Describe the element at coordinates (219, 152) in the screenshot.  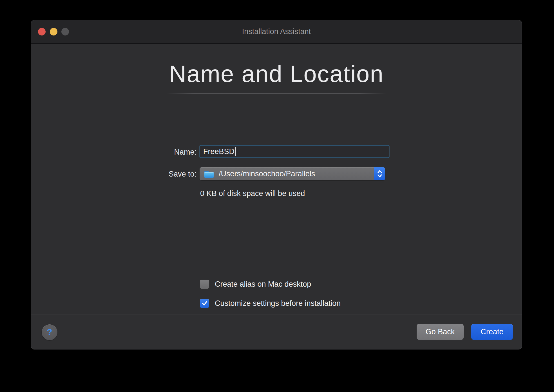
I see `name-input-value: FreeBSD` at that location.